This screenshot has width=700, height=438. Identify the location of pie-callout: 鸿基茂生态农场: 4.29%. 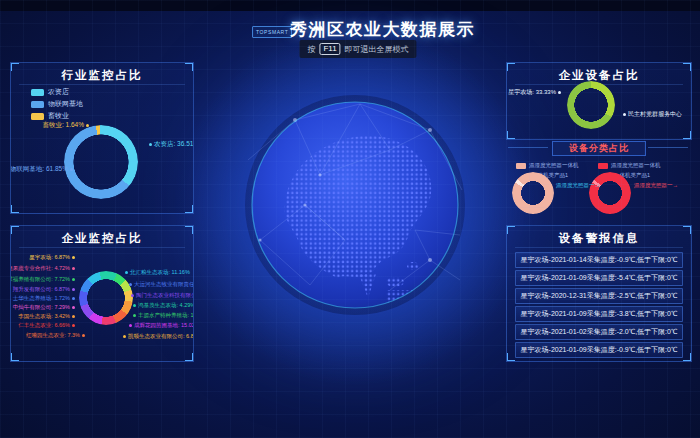
(164, 306).